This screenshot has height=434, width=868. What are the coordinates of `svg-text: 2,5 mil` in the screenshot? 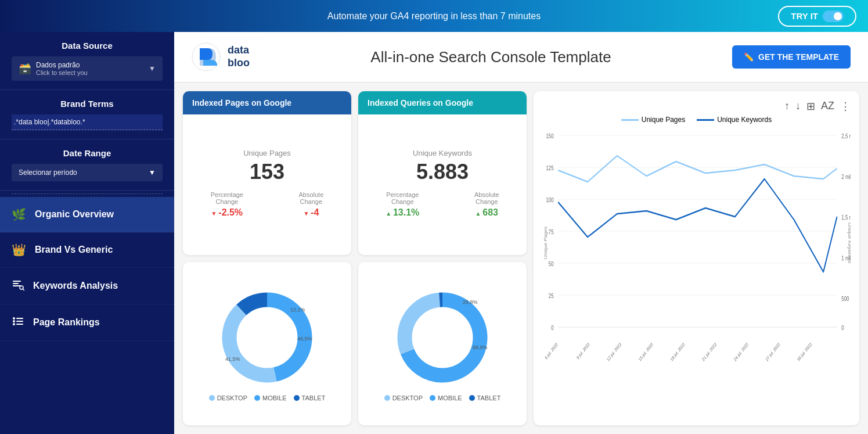 It's located at (846, 136).